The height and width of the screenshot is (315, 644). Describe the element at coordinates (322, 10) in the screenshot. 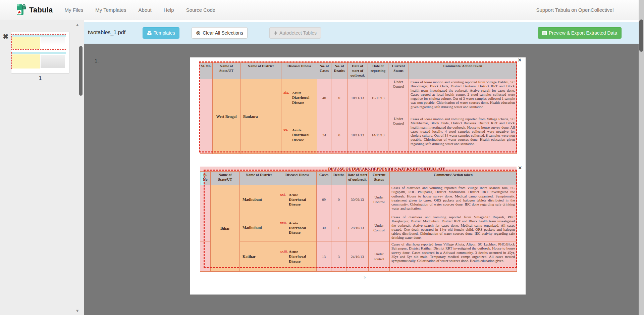

I see `navbar: Tabula My Files My Templates About Help …` at that location.